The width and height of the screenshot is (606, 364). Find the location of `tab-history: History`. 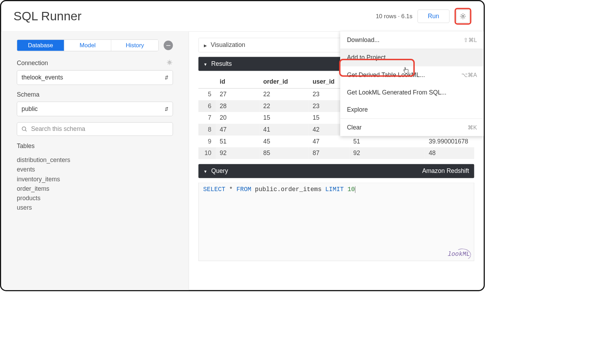

tab-history: History is located at coordinates (135, 46).